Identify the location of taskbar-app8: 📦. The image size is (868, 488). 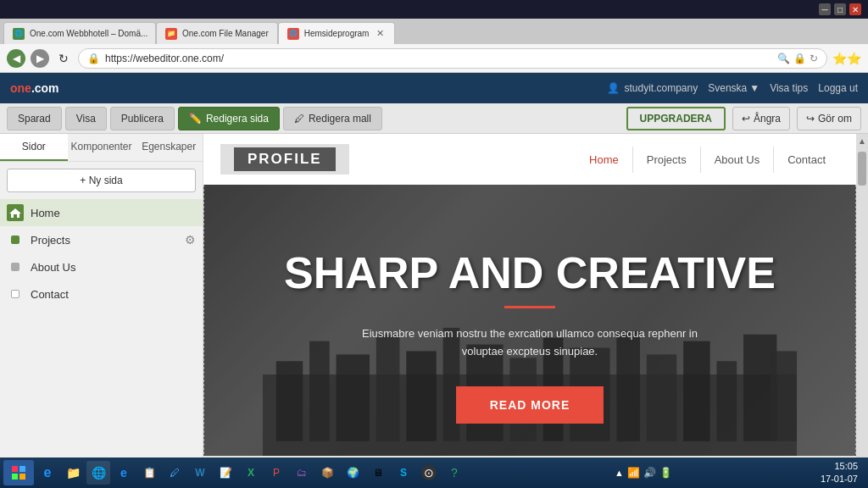
(327, 473).